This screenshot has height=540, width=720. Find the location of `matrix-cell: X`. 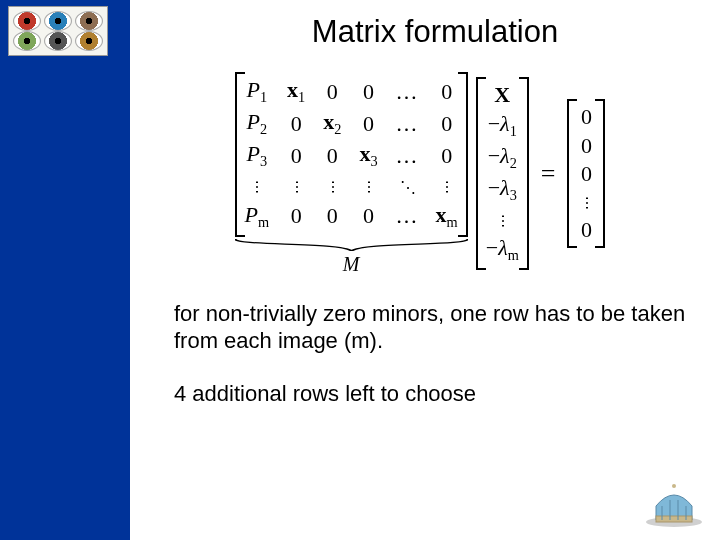

matrix-cell: X is located at coordinates (502, 95).